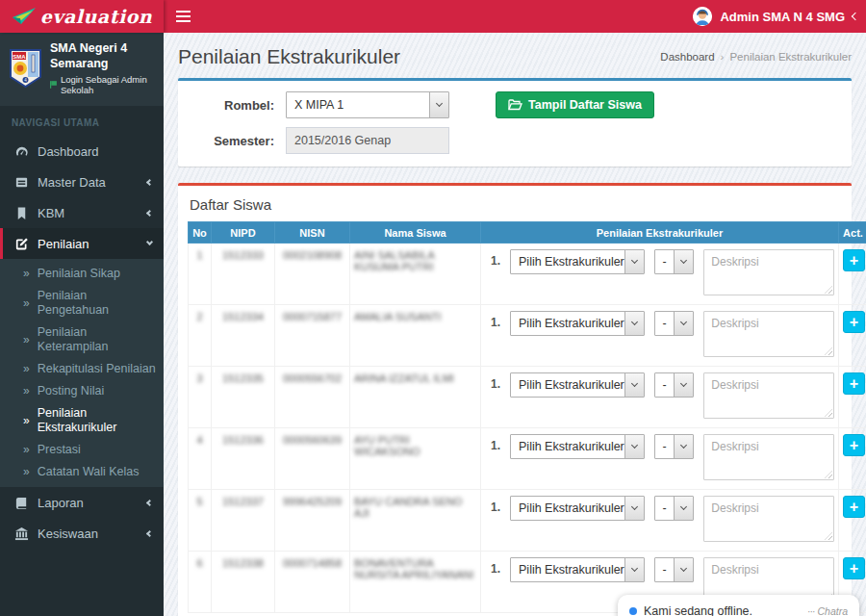 The width and height of the screenshot is (866, 616). Describe the element at coordinates (527, 274) in the screenshot. I see `table-row: 1 1512333 0002108908 AINI SALSABILA KUSU…` at that location.